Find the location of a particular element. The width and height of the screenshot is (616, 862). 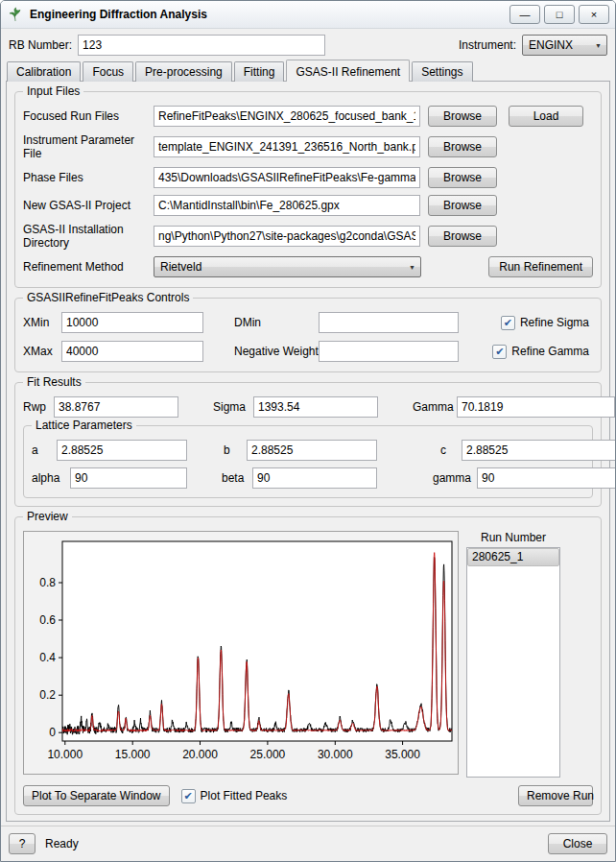

focused-run-files-browse-button: Browse is located at coordinates (462, 116).